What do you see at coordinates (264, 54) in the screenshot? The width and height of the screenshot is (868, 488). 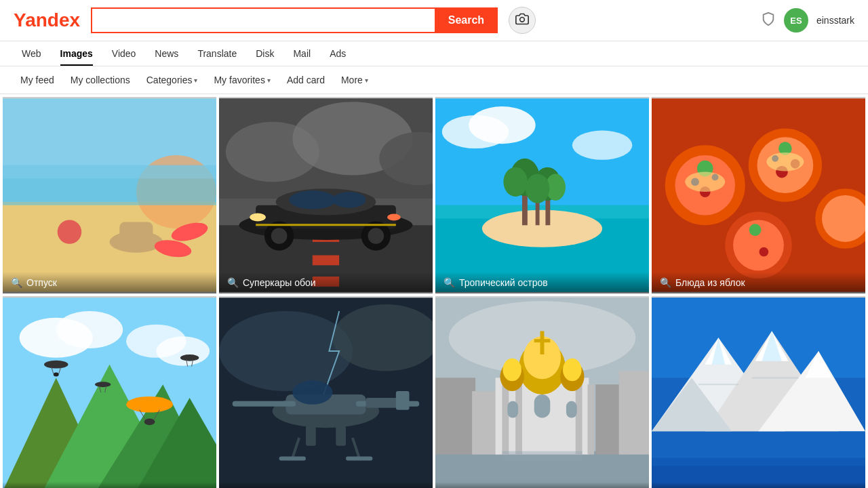 I see `nav-item-disk: Disk` at bounding box center [264, 54].